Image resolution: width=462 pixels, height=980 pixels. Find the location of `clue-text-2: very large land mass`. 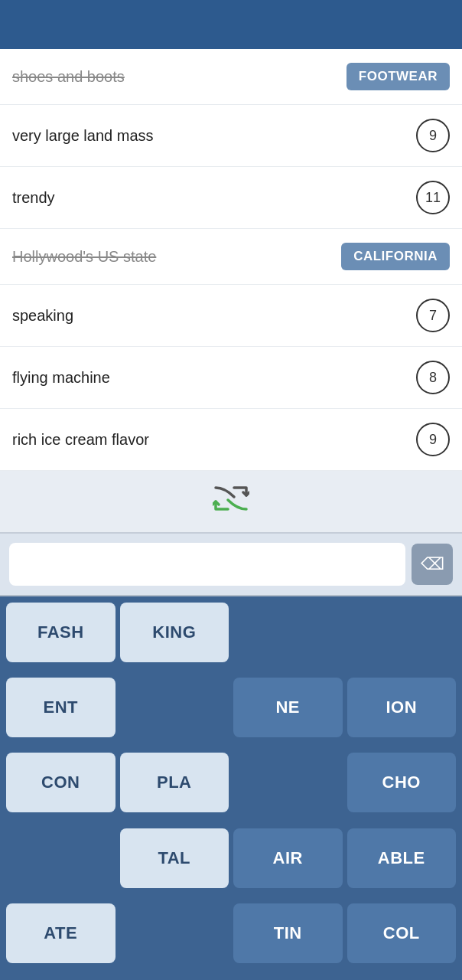

clue-text-2: very large land mass is located at coordinates (214, 136).